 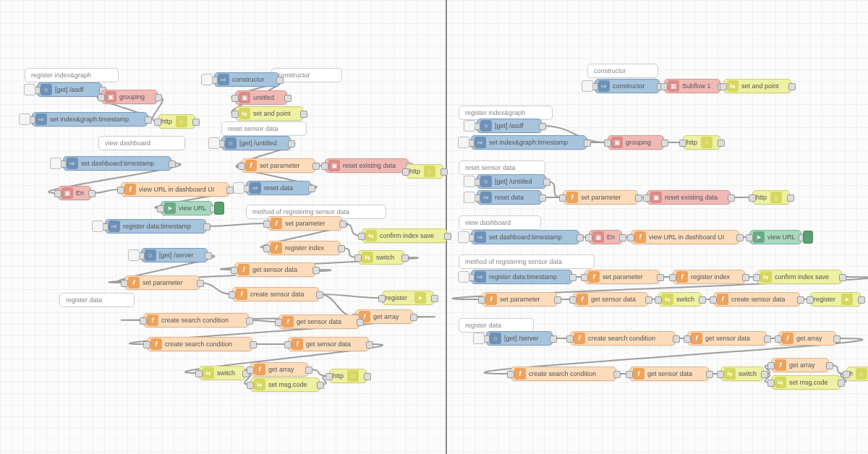 I want to click on flow-node-r_get_array1: get array, so click(x=807, y=338).